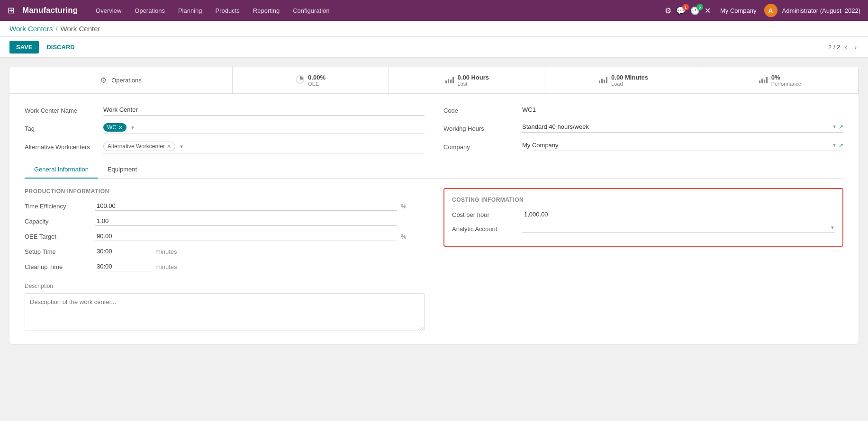 The width and height of the screenshot is (868, 421). I want to click on alt-tag-remove: ✕, so click(169, 147).